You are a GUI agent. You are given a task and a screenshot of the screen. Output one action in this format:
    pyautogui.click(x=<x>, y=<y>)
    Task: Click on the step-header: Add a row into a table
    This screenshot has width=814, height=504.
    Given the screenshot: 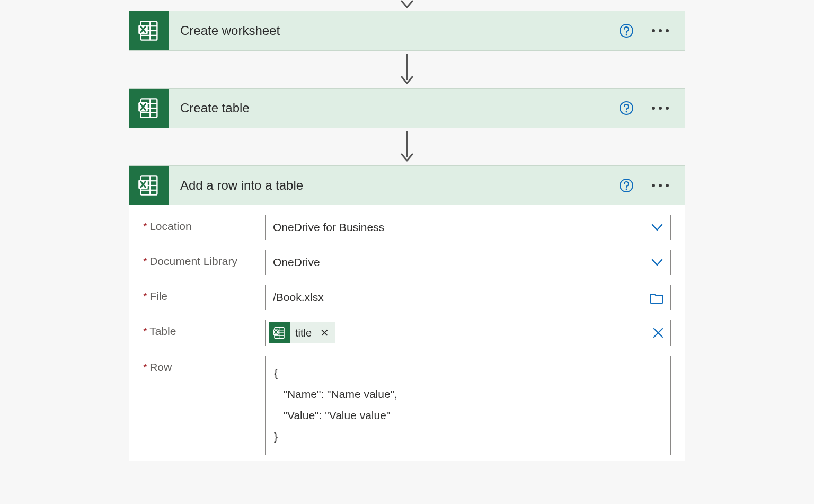 What is the action you would take?
    pyautogui.click(x=407, y=185)
    